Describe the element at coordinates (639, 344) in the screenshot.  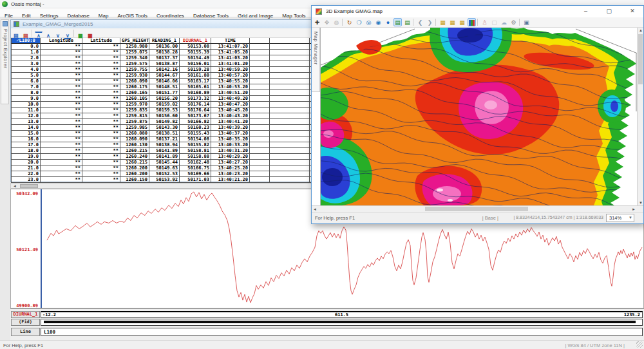
I see `resize-grip` at that location.